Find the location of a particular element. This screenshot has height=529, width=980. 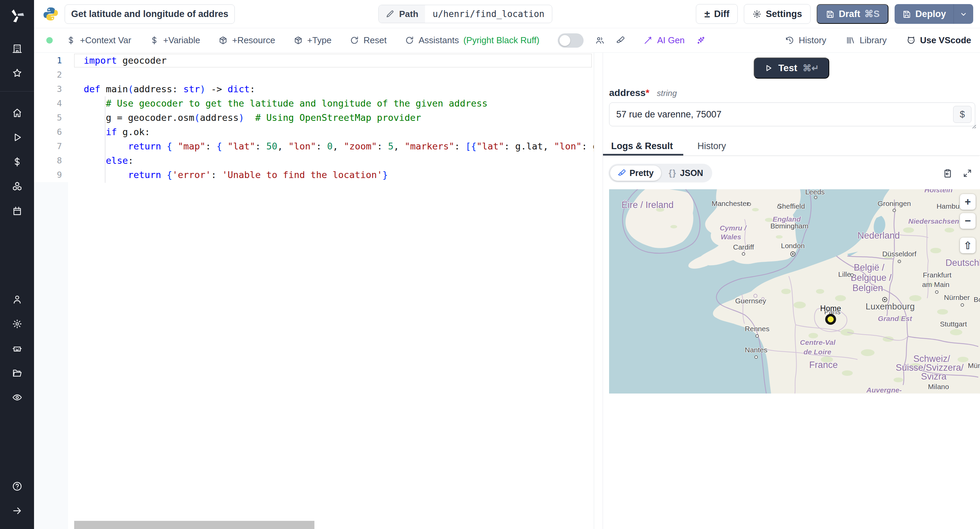

code-line: 5 g = geocoder.osm(address) # Using Open… is located at coordinates (314, 118).